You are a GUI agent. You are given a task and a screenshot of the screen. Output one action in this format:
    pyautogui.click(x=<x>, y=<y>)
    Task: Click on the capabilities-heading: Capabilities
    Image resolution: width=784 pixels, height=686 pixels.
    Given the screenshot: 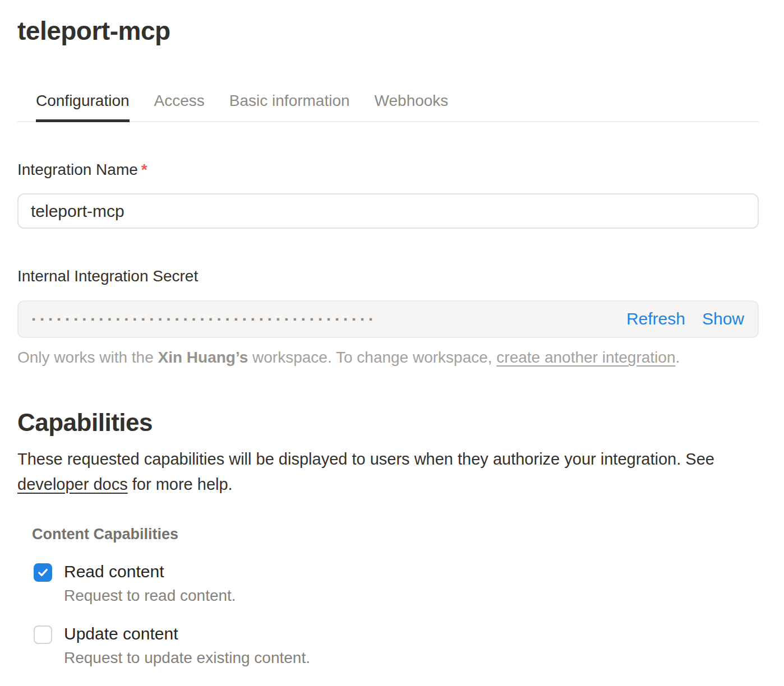 What is the action you would take?
    pyautogui.click(x=388, y=423)
    